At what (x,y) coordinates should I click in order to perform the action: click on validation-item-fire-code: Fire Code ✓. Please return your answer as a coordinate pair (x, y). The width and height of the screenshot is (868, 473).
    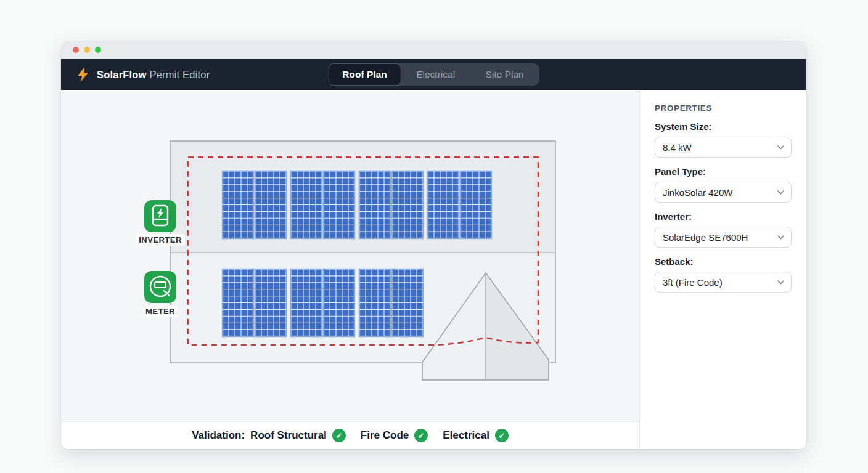
    Looking at the image, I should click on (395, 435).